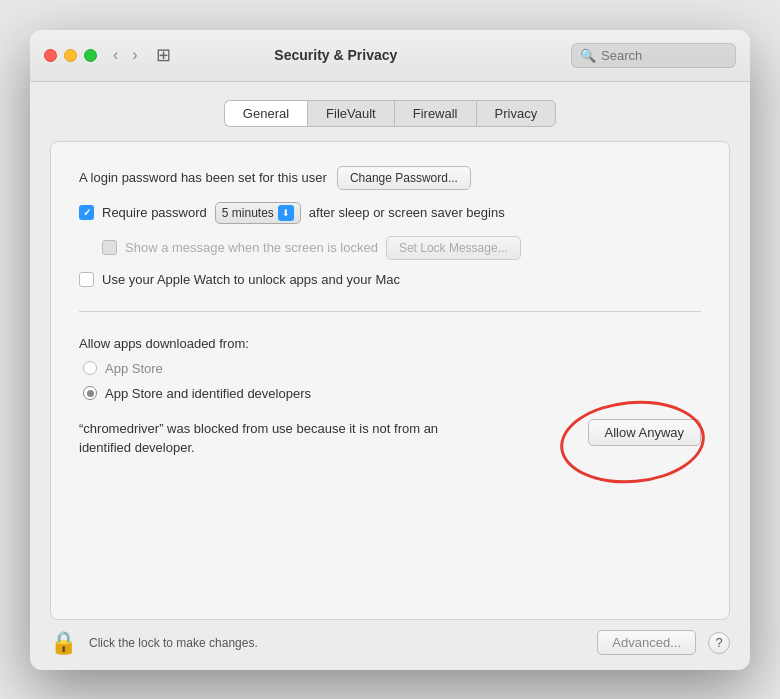  What do you see at coordinates (390, 438) in the screenshot?
I see `blocked-row: “chromedriver” was blocked from use beca…` at bounding box center [390, 438].